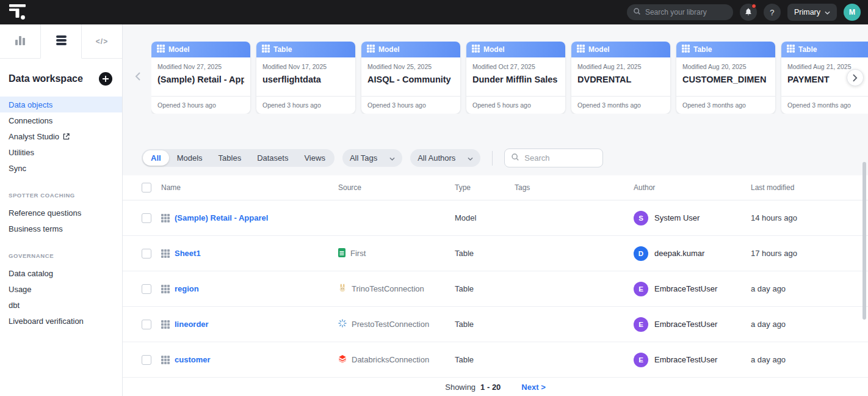  Describe the element at coordinates (61, 305) in the screenshot. I see `sidebar-item-dbt: dbt` at that location.